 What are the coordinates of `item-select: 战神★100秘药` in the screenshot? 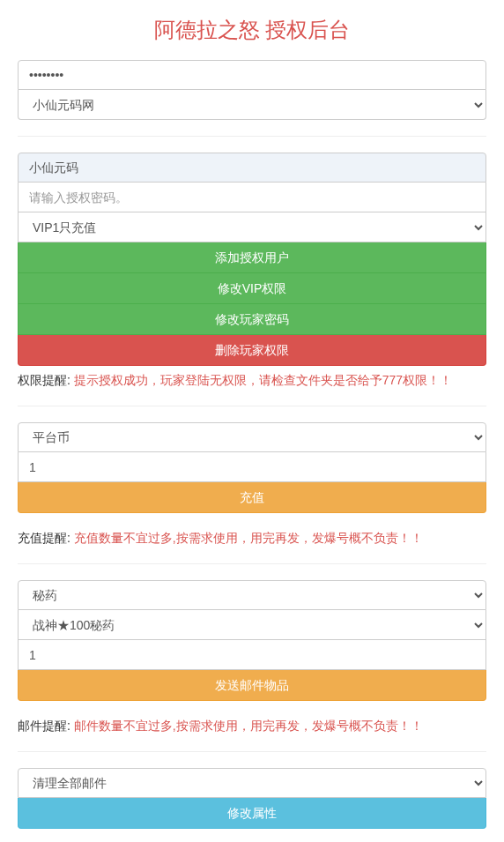 It's located at (252, 625).